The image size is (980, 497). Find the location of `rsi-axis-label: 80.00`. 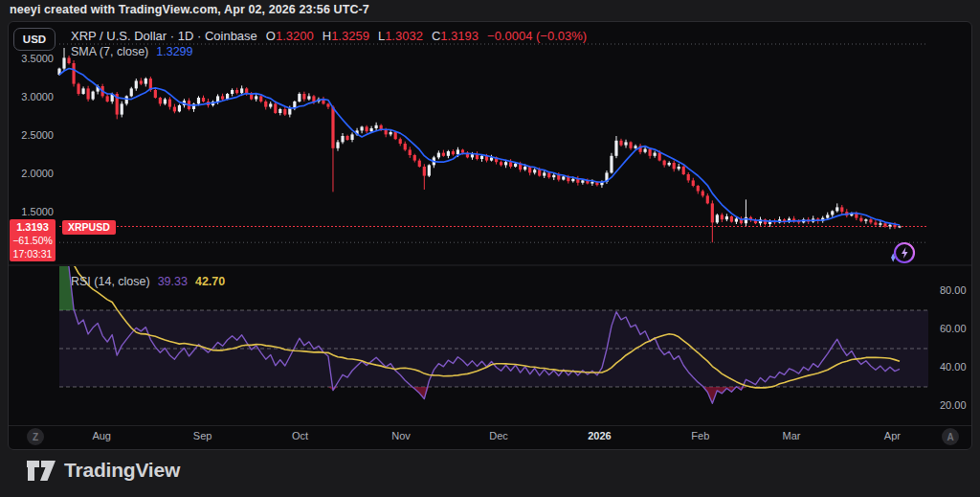

rsi-axis-label: 80.00 is located at coordinates (960, 290).